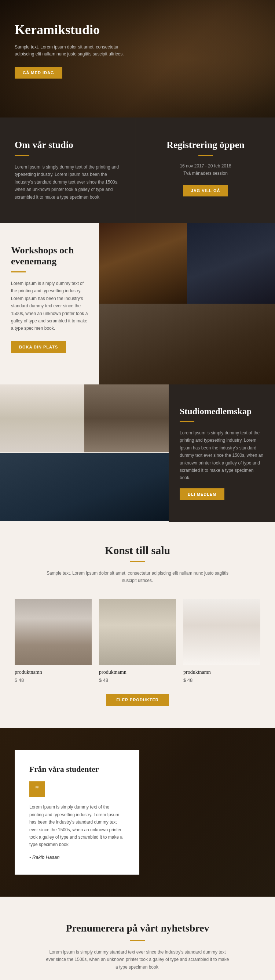  I want to click on workshops-body-text: Lorem Ipsum is simply dummy text of the …, so click(49, 306).